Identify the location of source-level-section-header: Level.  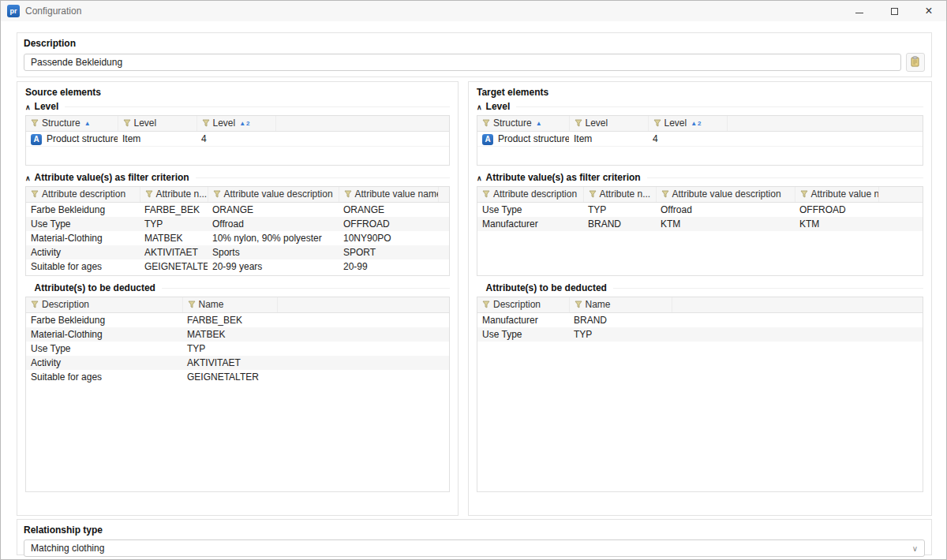
(238, 106).